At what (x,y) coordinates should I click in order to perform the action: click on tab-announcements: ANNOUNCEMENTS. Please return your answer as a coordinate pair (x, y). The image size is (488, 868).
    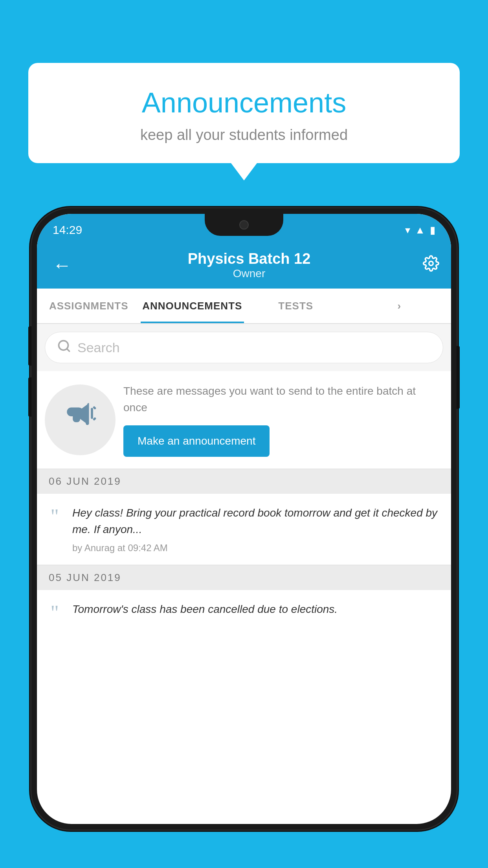
    Looking at the image, I should click on (193, 306).